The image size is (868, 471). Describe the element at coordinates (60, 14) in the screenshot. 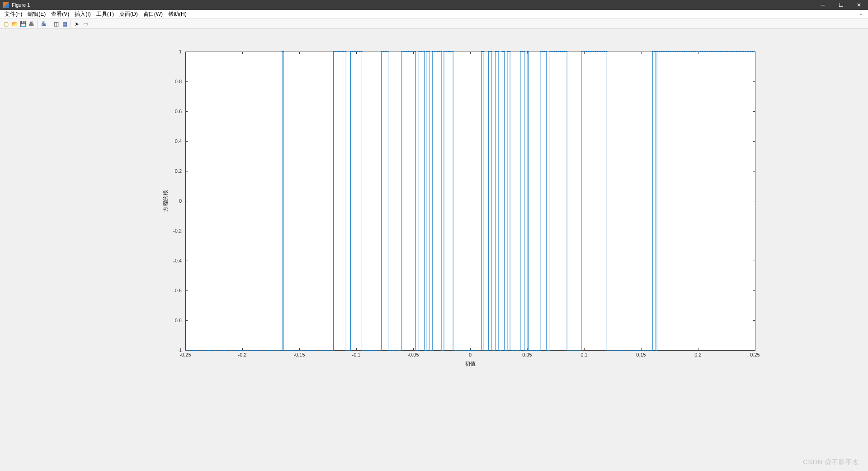

I see `menu-view: 查看(V)` at that location.